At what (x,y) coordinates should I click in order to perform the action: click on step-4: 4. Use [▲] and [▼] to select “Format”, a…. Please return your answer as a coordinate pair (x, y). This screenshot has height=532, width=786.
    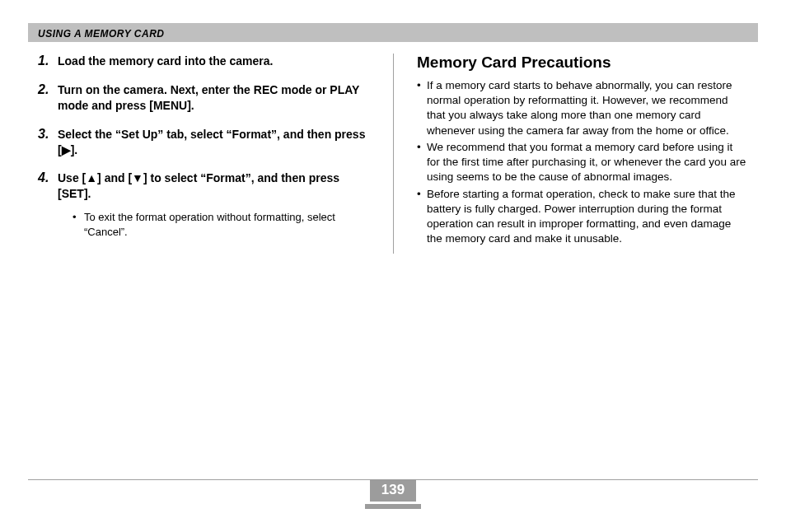
    Looking at the image, I should click on (204, 205).